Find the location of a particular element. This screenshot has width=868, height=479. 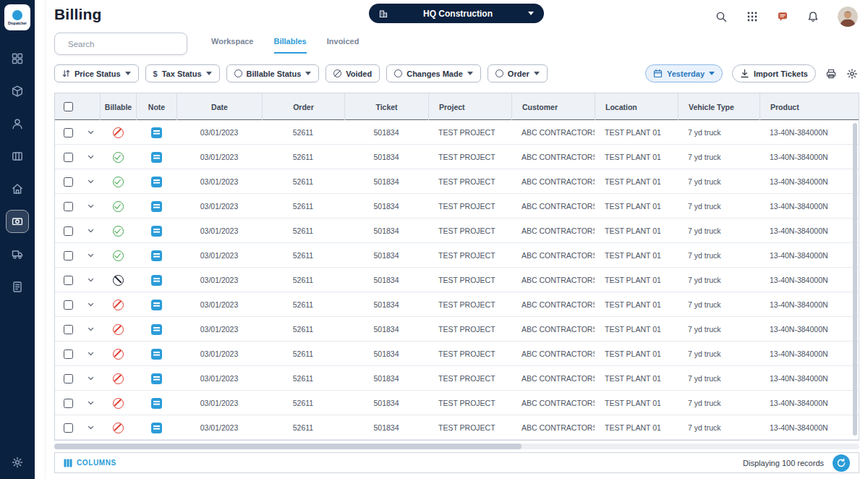

tab-billables: Billables is located at coordinates (291, 45).